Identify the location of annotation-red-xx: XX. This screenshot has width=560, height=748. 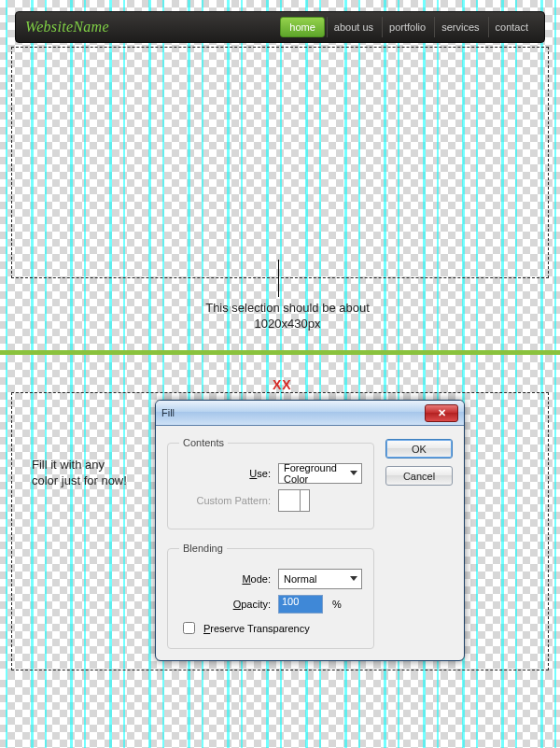
(282, 385).